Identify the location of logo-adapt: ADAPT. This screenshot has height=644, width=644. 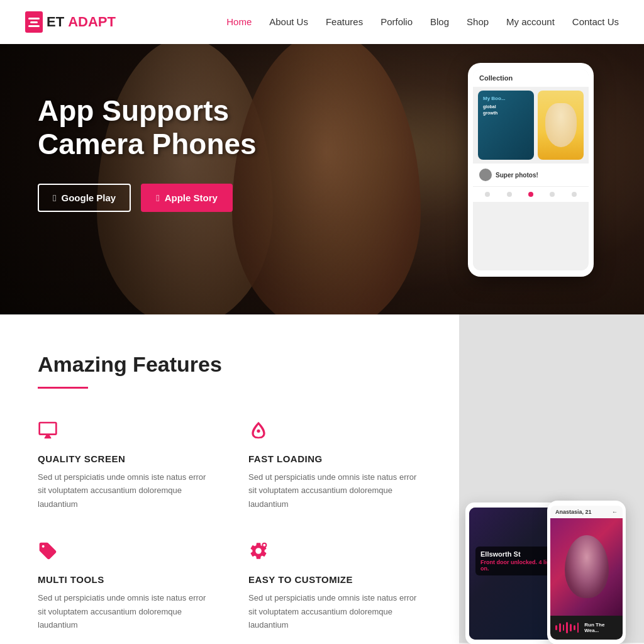
(92, 22).